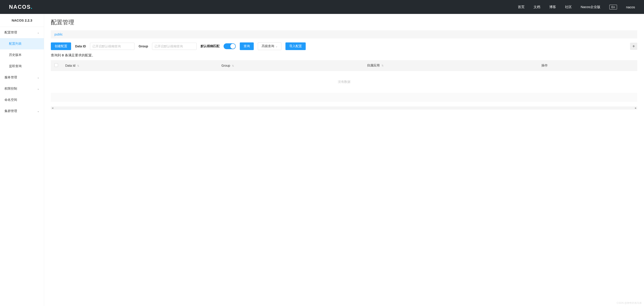 This screenshot has height=306, width=644. I want to click on table-header-checkbox, so click(56, 65).